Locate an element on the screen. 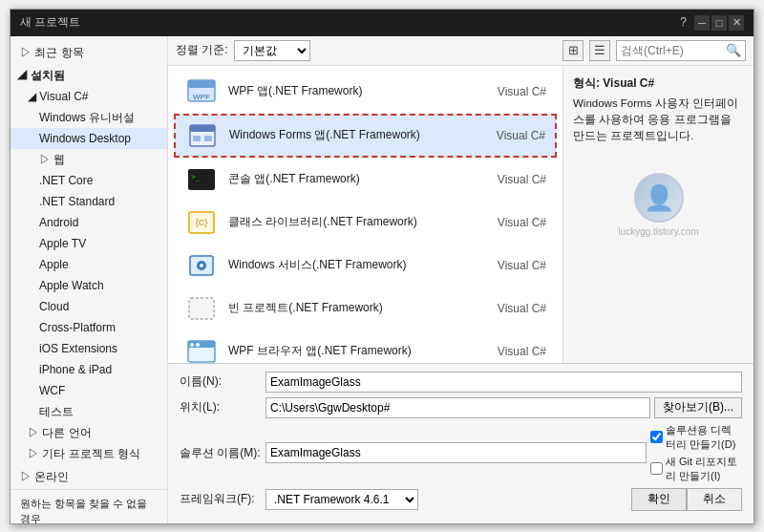  search-input is located at coordinates (673, 51).